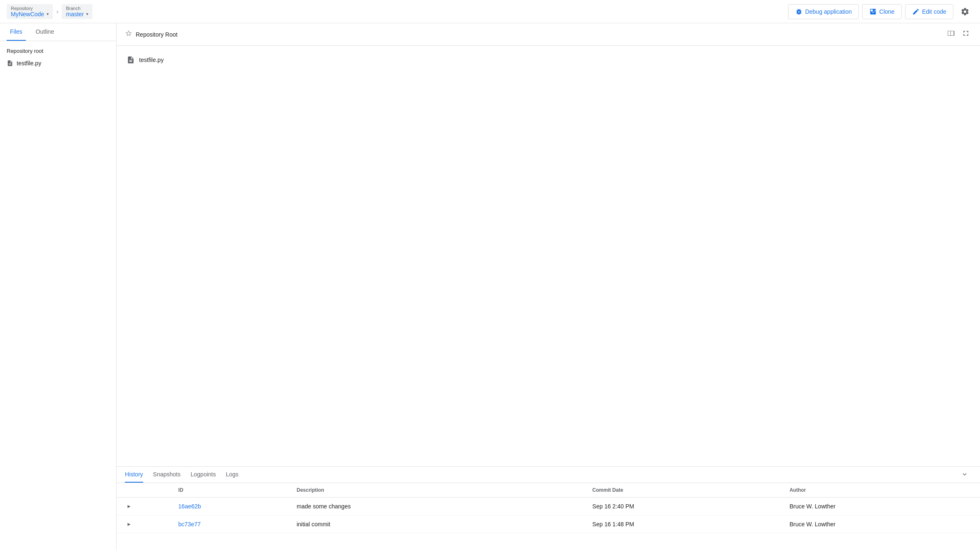 The image size is (980, 550). I want to click on breadcrumb-text: Repository Root, so click(157, 35).